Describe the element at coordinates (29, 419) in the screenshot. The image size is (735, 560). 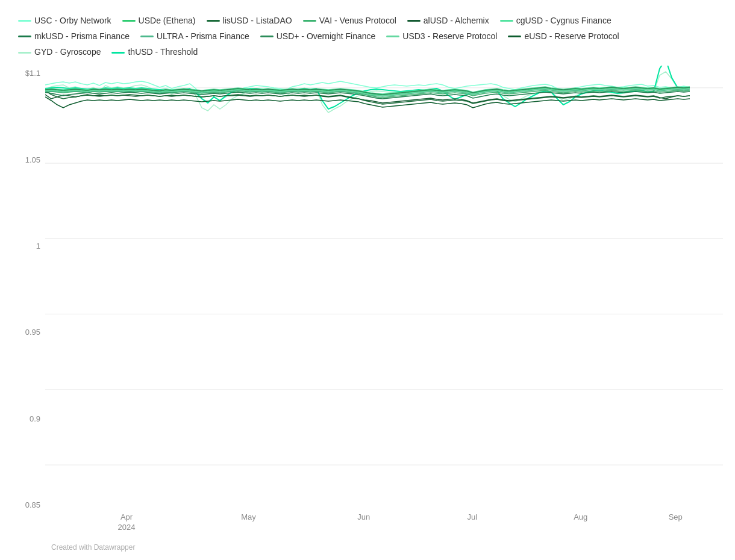
I see `y-axis-label: 0.9` at that location.